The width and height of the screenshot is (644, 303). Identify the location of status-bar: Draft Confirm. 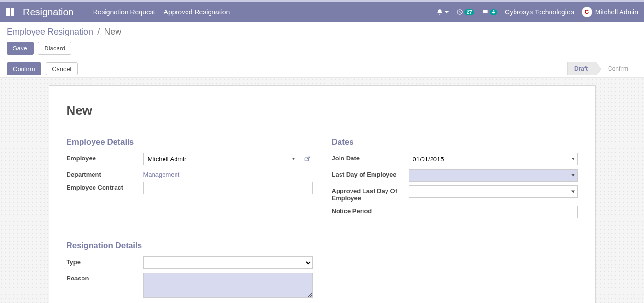
(602, 69).